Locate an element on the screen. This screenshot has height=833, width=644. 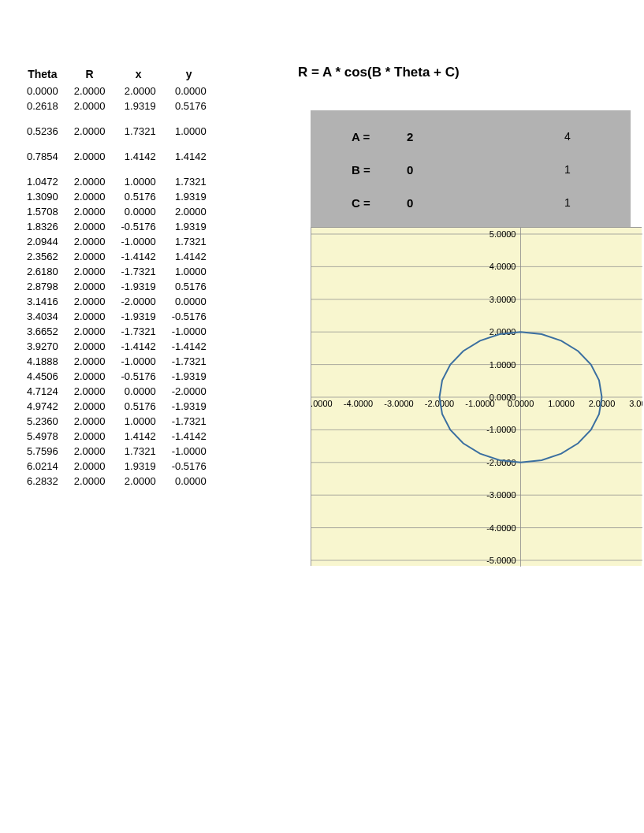
cell-y: -1.4142 is located at coordinates (189, 347).